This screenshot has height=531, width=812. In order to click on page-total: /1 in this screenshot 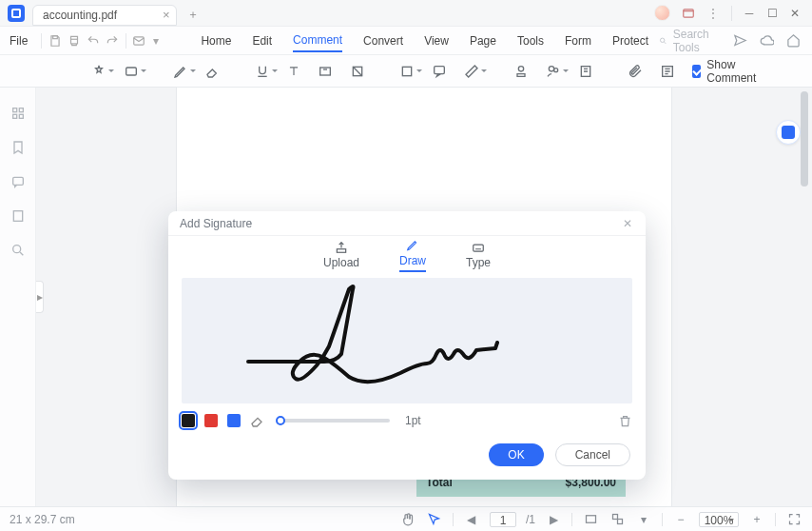, I will do `click(531, 520)`.